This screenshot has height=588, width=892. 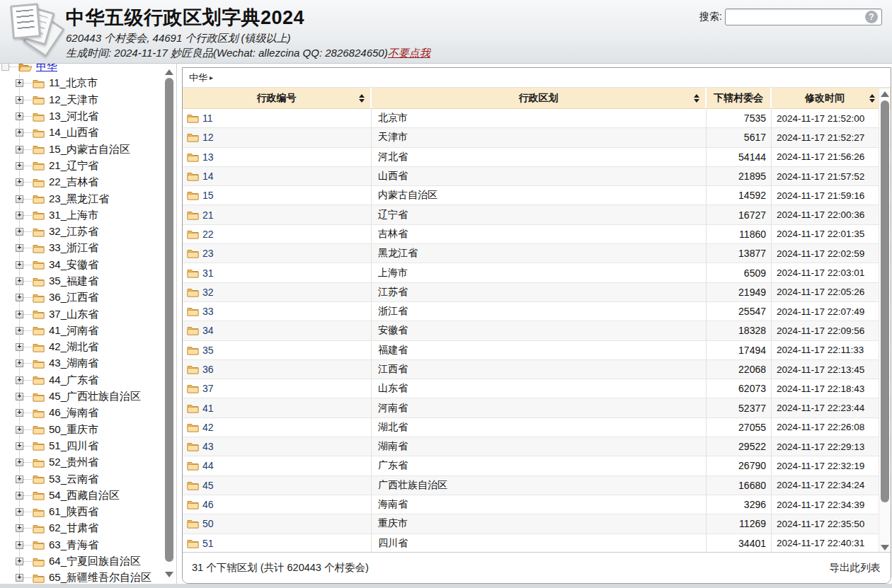 What do you see at coordinates (537, 195) in the screenshot?
I see `table-row: 15 内蒙古自治区 14592 2024-11-17 21:59:16` at bounding box center [537, 195].